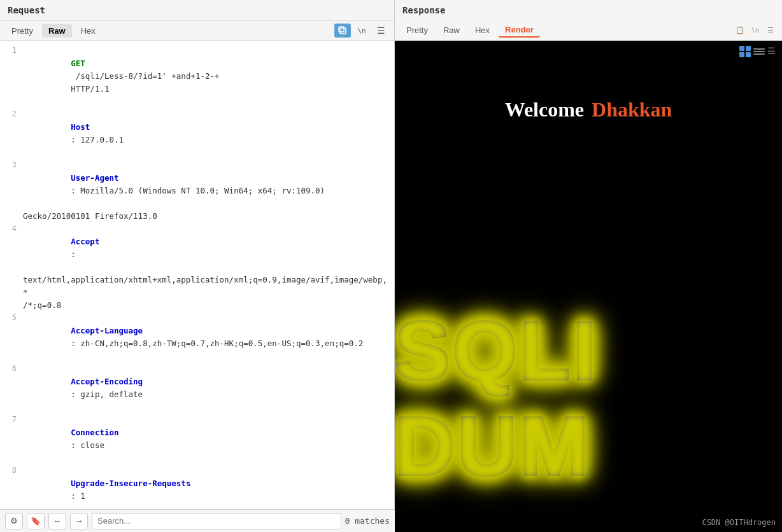 The height and width of the screenshot is (532, 782). Describe the element at coordinates (197, 487) in the screenshot. I see `code-line-8: 8 Upgrade-Insecure-Requests : 1` at that location.